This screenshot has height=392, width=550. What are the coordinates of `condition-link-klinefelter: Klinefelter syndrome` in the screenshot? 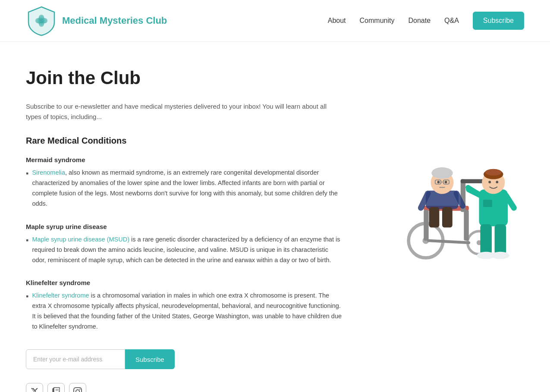 It's located at (60, 295).